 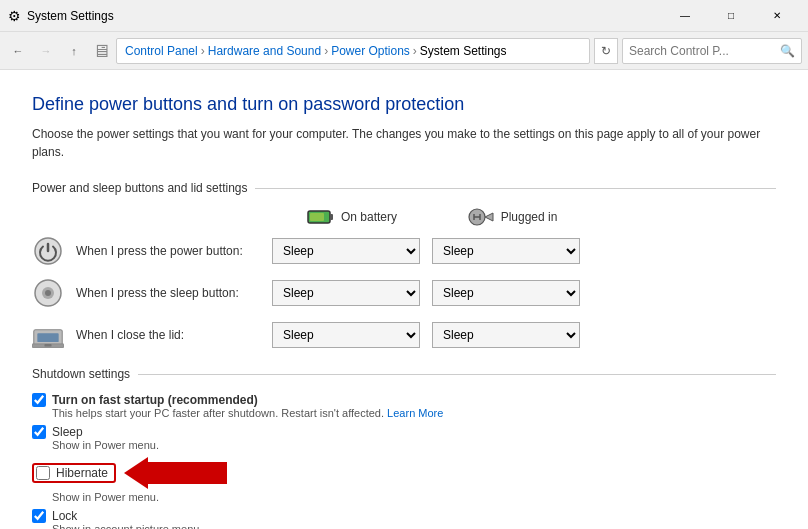 I want to click on column-headers: On battery Plugged in, so click(x=524, y=217).